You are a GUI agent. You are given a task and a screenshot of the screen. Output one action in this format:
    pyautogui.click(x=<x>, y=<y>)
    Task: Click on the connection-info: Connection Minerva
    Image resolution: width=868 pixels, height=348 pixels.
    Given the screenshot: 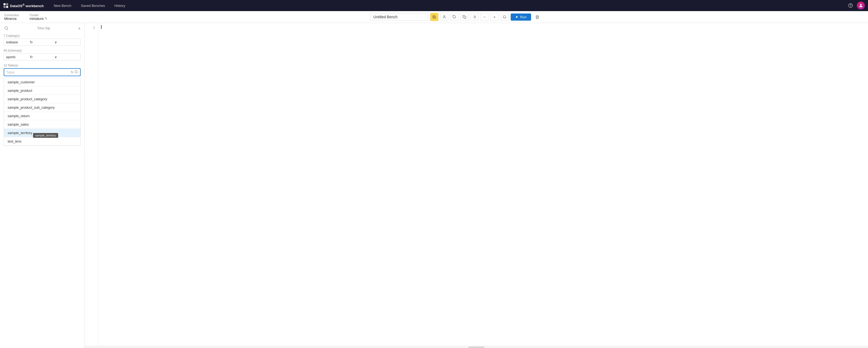 What is the action you would take?
    pyautogui.click(x=12, y=17)
    